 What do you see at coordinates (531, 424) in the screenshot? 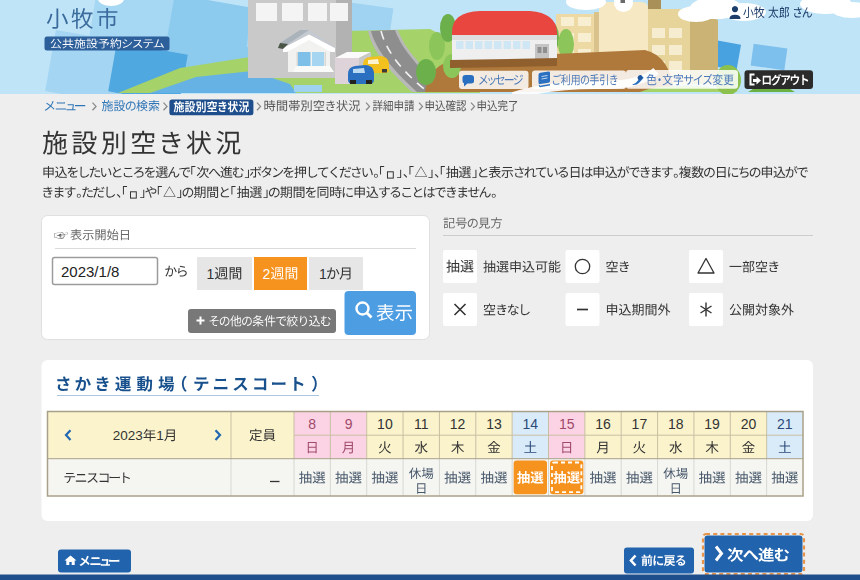
I see `svg-text: 14` at bounding box center [531, 424].